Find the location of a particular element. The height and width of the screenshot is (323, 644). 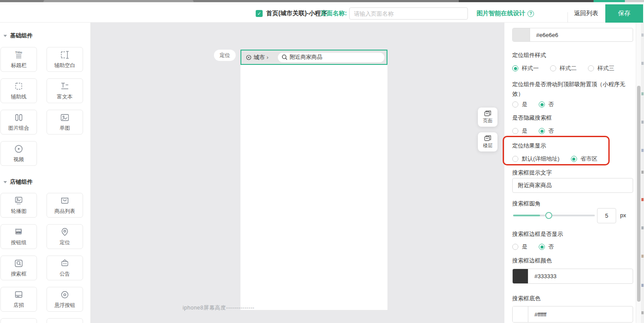

image-group-icon is located at coordinates (19, 118).